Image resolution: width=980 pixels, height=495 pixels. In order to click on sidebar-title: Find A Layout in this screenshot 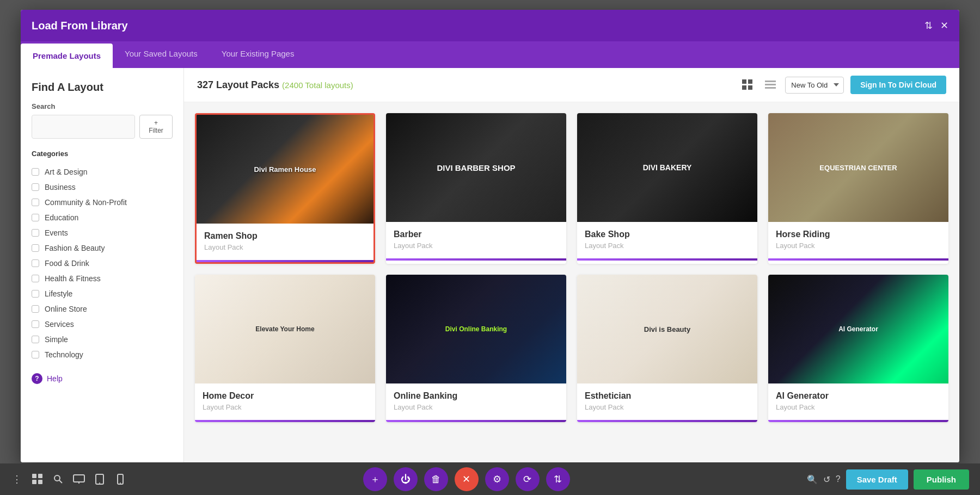, I will do `click(102, 87)`.